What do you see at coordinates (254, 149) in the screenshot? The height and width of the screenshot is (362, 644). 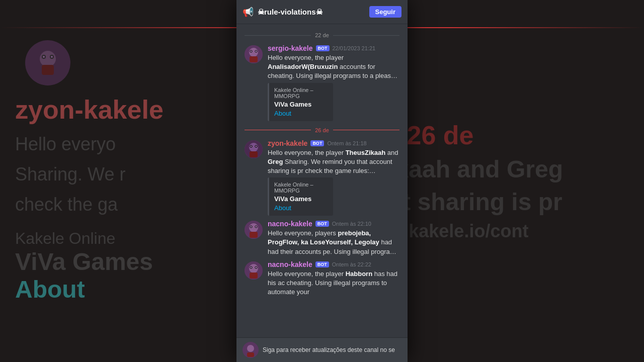 I see `avatar-zyon` at bounding box center [254, 149].